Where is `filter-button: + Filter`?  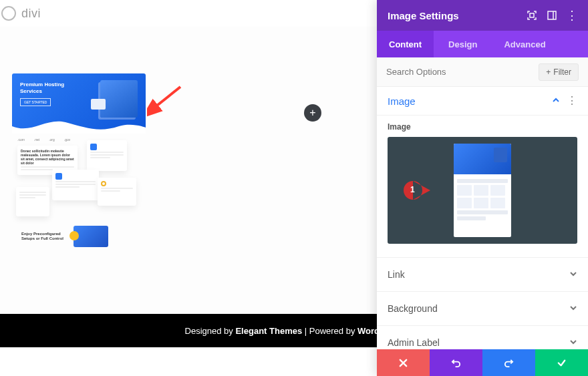 filter-button: + Filter is located at coordinates (559, 72).